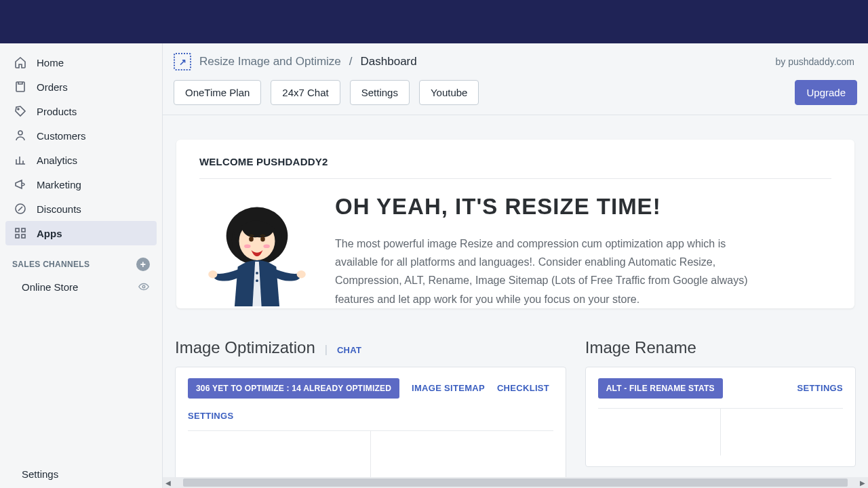 The width and height of the screenshot is (868, 488). What do you see at coordinates (40, 474) in the screenshot?
I see `sidebar-item-label: Settings` at bounding box center [40, 474].